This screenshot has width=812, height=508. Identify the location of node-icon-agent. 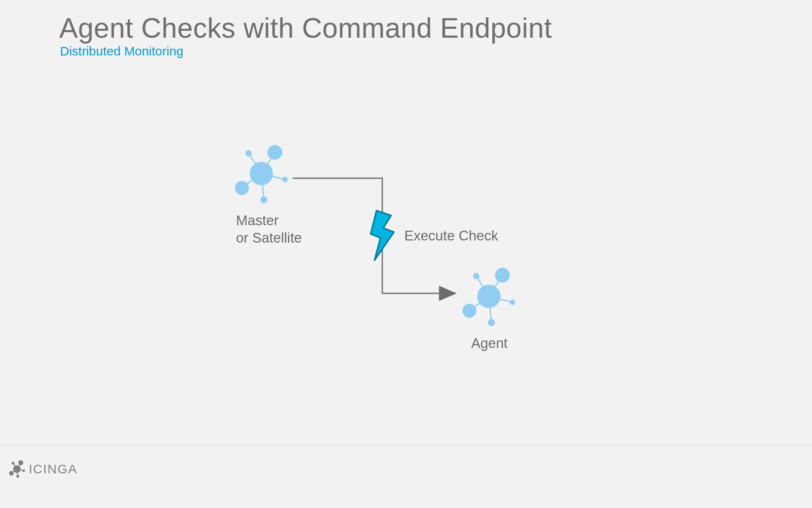
(489, 297).